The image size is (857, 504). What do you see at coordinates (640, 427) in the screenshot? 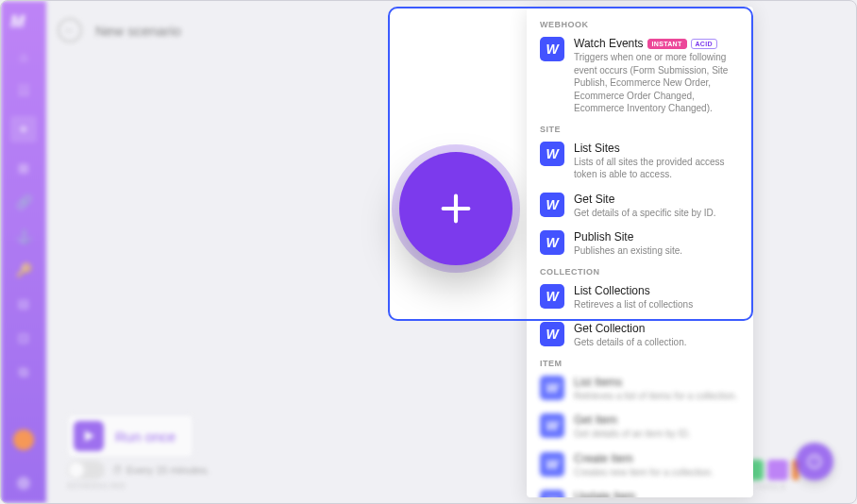
I see `module-item: WGet ItemGet details of an item by ID.` at bounding box center [640, 427].